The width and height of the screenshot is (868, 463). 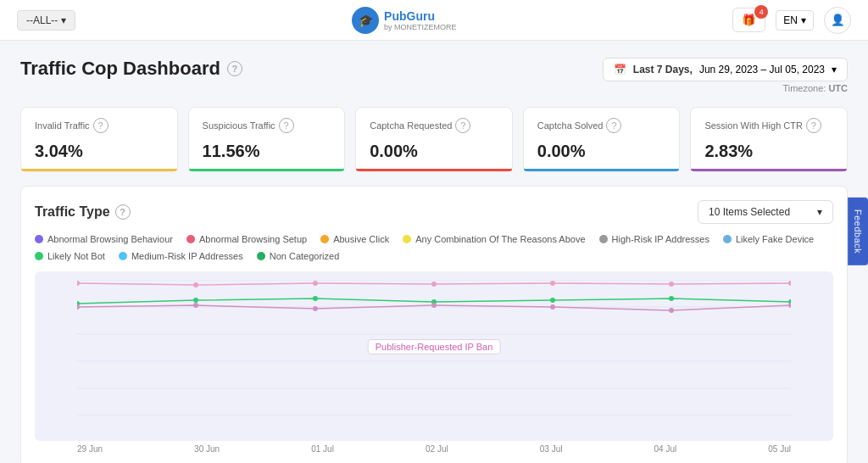 I want to click on legend-label-0: Abnormal Browsing Behaviour, so click(x=110, y=239).